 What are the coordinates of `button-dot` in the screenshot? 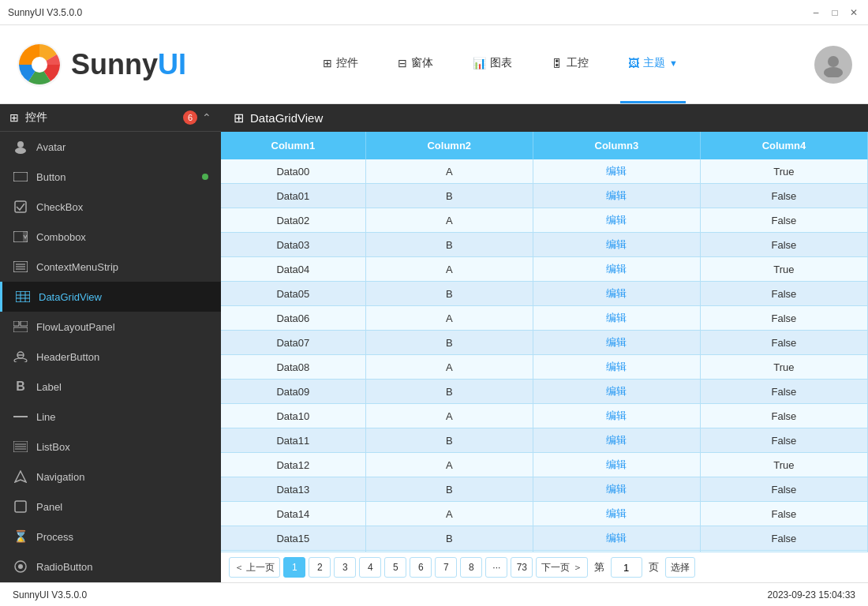 It's located at (205, 177).